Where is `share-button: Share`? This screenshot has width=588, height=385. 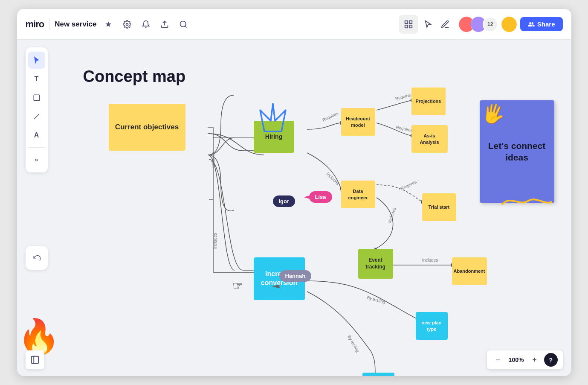 share-button: Share is located at coordinates (542, 24).